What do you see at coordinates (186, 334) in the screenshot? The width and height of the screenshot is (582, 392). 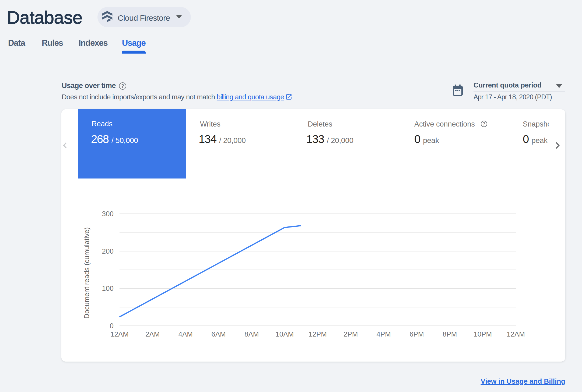 I see `svg-text: 4AM` at bounding box center [186, 334].